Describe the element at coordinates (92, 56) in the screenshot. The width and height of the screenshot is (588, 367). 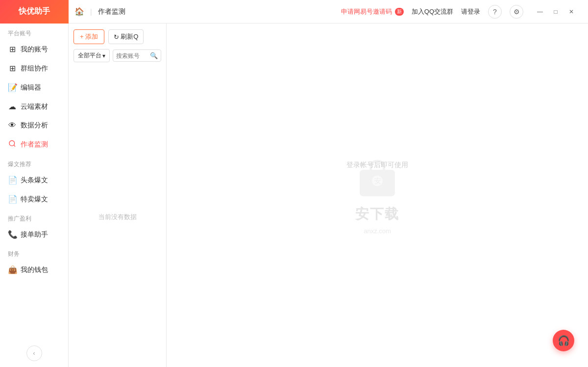
I see `platform-select: 全部平台 ▾` at that location.